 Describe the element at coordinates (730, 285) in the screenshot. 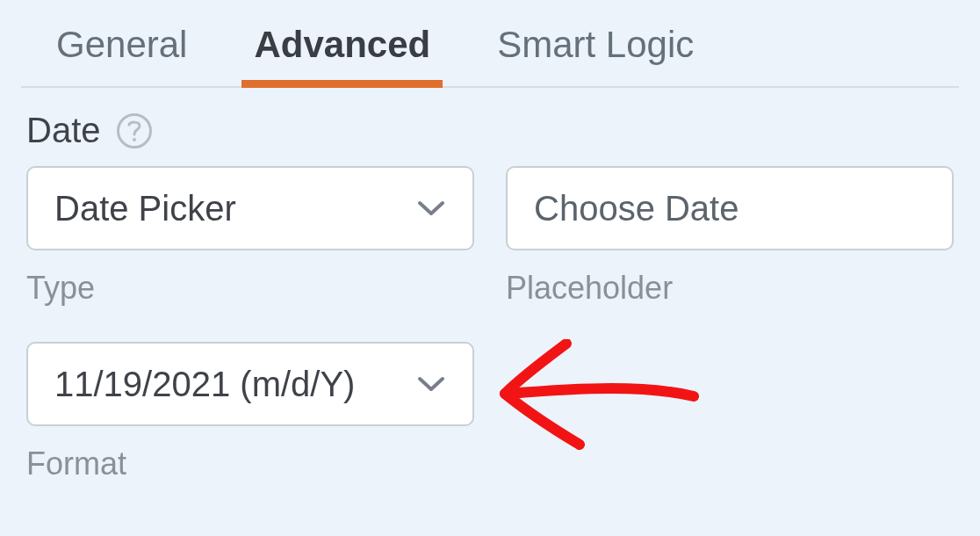

I see `placeholder-label: Placeholder` at that location.